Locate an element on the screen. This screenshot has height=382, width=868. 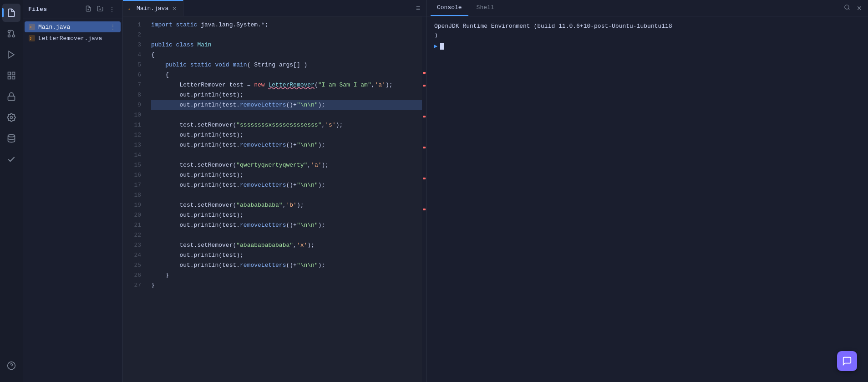
console-output-text: OpenJDK Runtime Environment (build 11.0.… is located at coordinates (647, 26).